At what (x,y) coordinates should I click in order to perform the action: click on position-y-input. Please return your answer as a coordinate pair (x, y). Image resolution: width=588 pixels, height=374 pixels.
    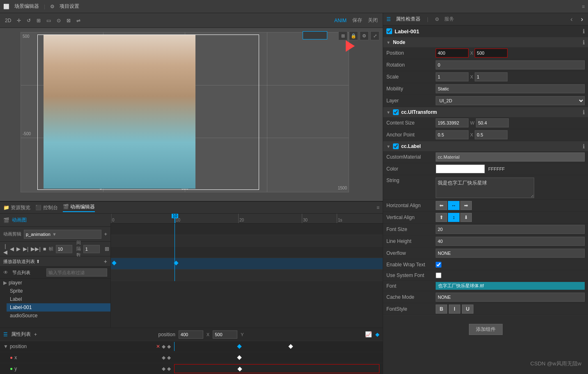
    Looking at the image, I should click on (225, 335).